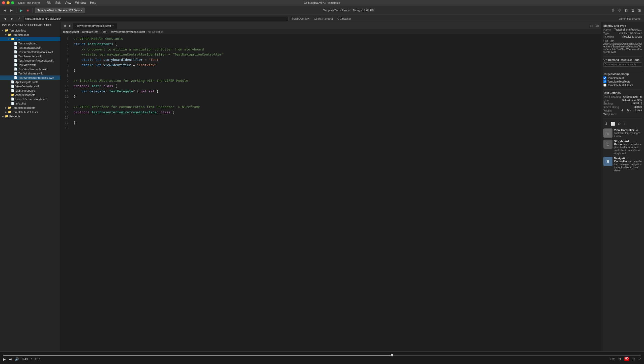  I want to click on editor-nav-forward: ▶, so click(70, 26).